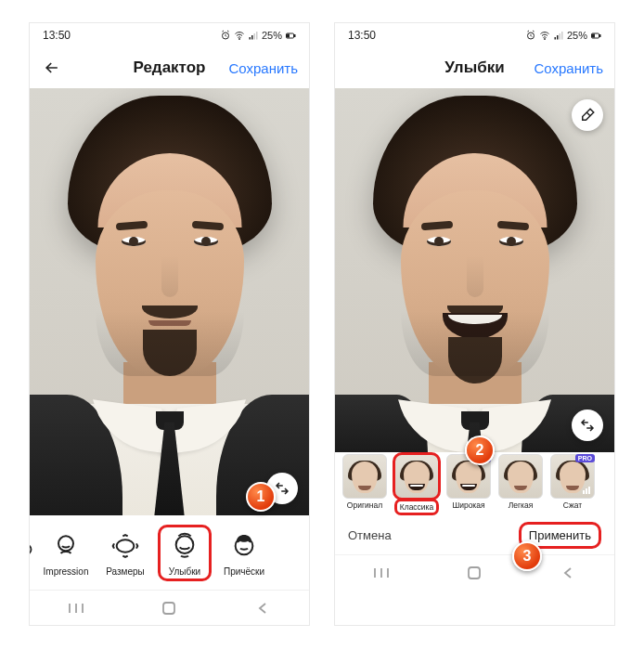  I want to click on filter-original: Оригинал, so click(365, 482).